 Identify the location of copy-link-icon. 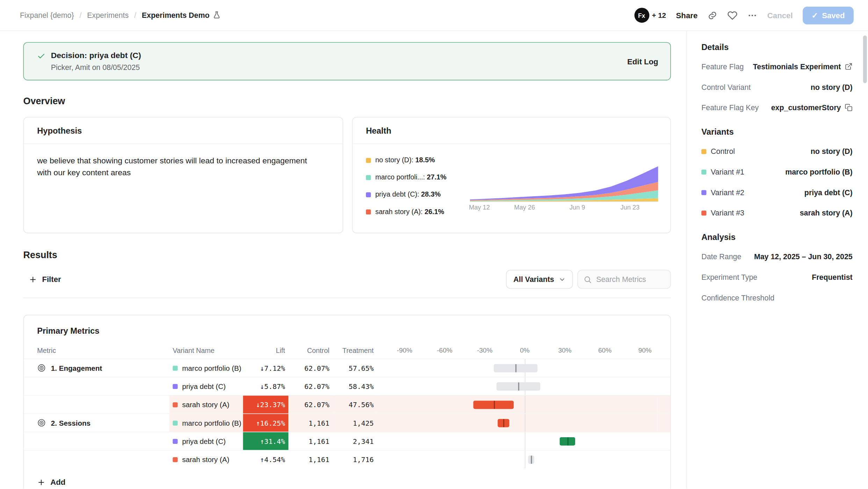
(713, 15).